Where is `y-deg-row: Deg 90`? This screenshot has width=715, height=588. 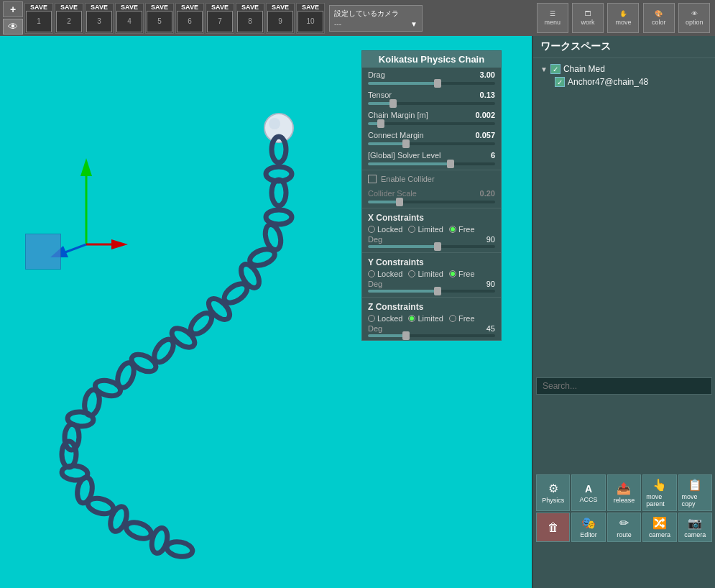
y-deg-row: Deg 90 is located at coordinates (431, 284).